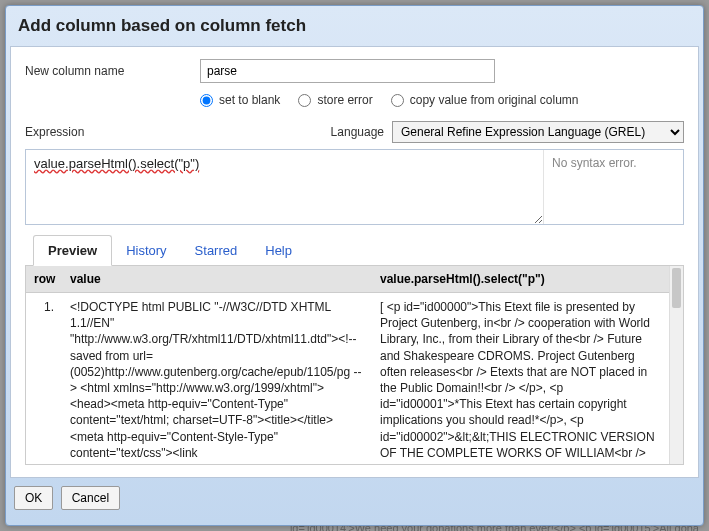  Describe the element at coordinates (354, 28) in the screenshot. I see `dialog-title: Add column based on column fetch` at that location.